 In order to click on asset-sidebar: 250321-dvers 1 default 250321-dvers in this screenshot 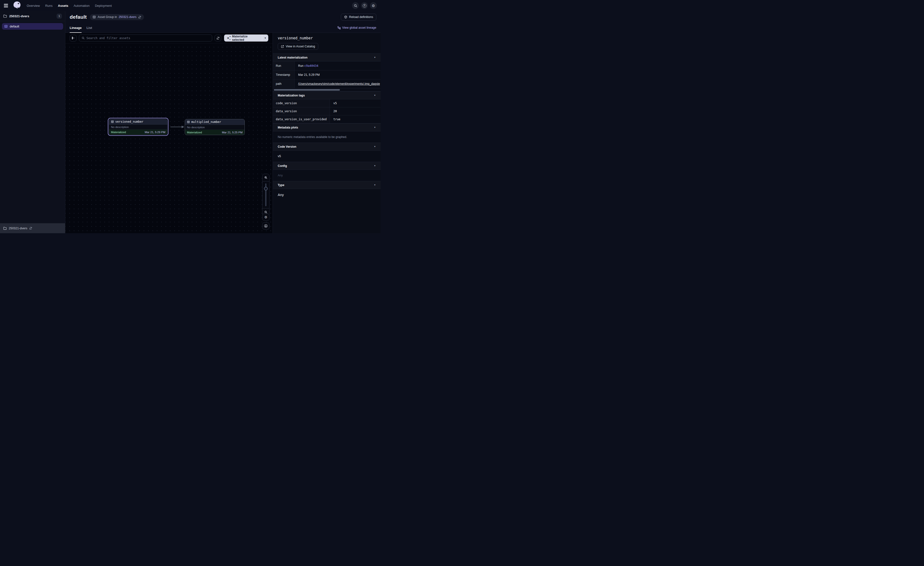, I will do `click(33, 122)`.